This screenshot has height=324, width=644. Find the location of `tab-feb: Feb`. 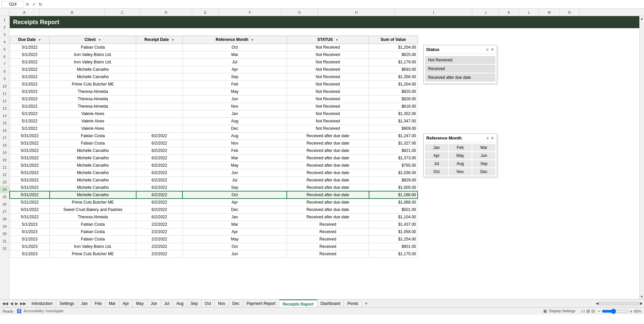

tab-feb: Feb is located at coordinates (98, 304).